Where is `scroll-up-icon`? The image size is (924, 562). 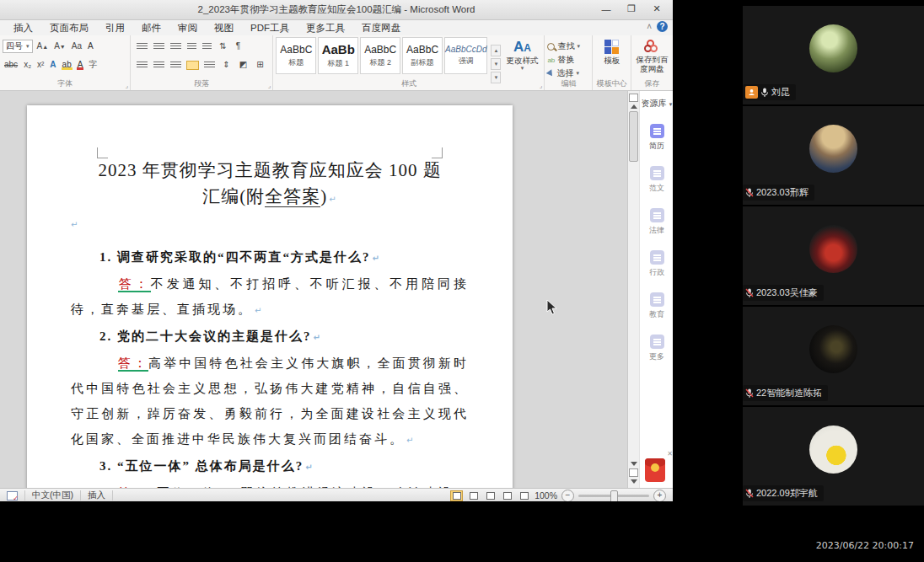 scroll-up-icon is located at coordinates (634, 106).